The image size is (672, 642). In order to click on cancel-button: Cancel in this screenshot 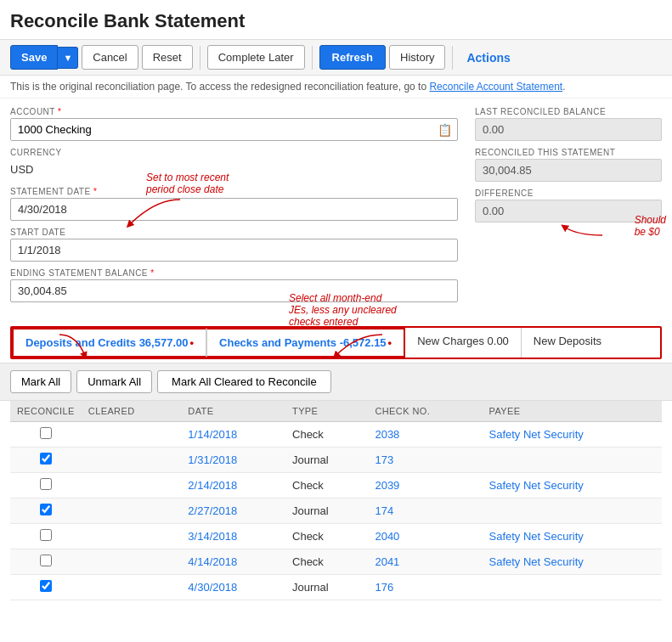, I will do `click(110, 58)`.